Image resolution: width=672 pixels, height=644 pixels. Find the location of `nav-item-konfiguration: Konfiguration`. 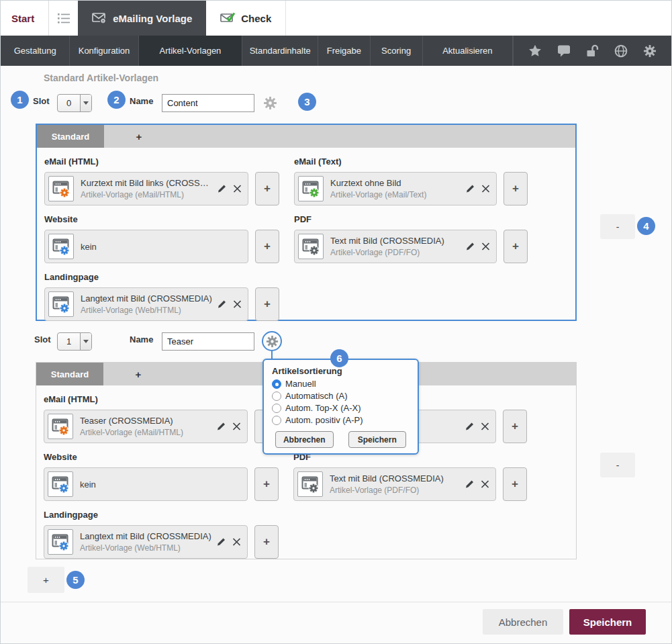

nav-item-konfiguration: Konfiguration is located at coordinates (104, 51).